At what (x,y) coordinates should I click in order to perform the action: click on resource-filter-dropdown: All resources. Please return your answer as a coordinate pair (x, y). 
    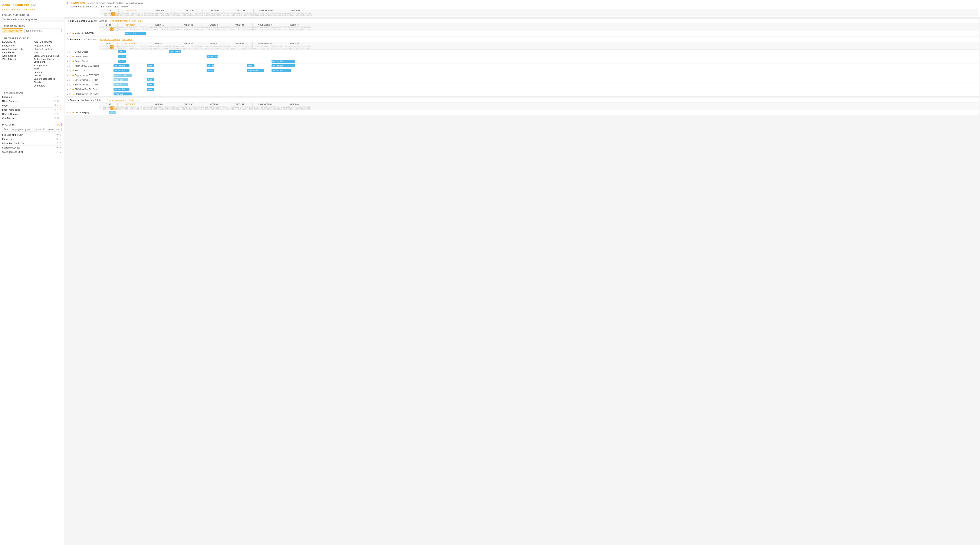
    Looking at the image, I should click on (13, 30).